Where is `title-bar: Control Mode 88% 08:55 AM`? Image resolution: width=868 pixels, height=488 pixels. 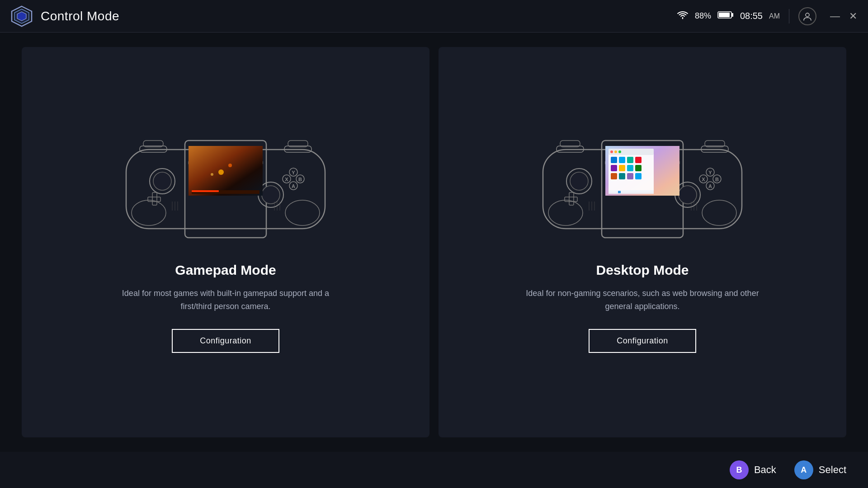 title-bar: Control Mode 88% 08:55 AM is located at coordinates (434, 16).